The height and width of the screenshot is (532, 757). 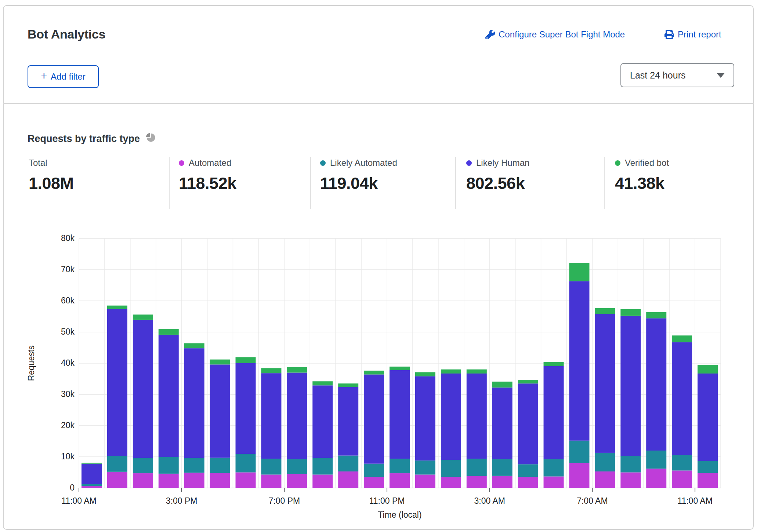 What do you see at coordinates (210, 163) in the screenshot?
I see `stat-automated-label: Automated` at bounding box center [210, 163].